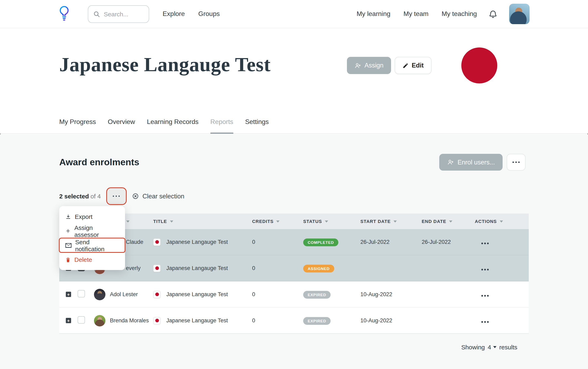 This screenshot has height=369, width=588. What do you see at coordinates (174, 14) in the screenshot?
I see `nav-link-explore: Explore` at bounding box center [174, 14].